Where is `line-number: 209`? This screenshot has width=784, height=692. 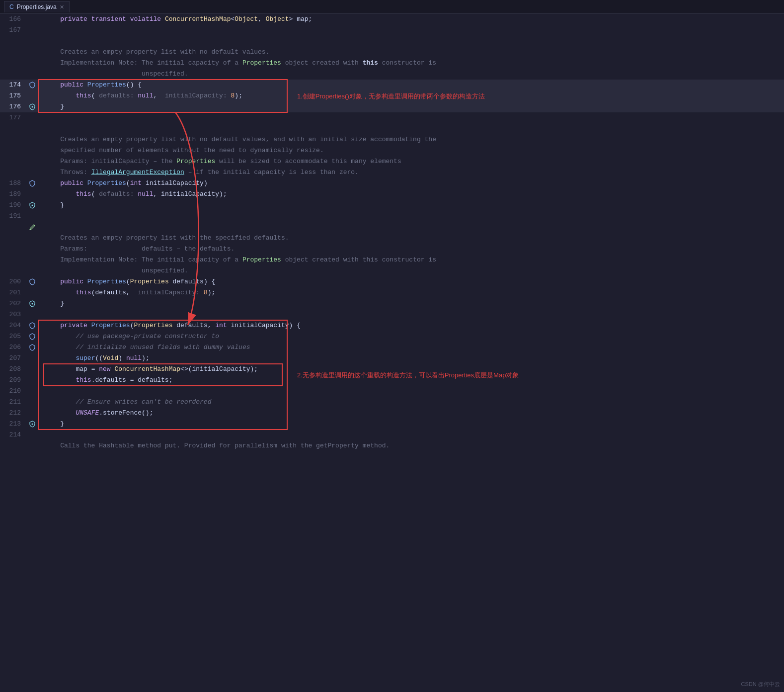
line-number: 209 is located at coordinates (13, 380).